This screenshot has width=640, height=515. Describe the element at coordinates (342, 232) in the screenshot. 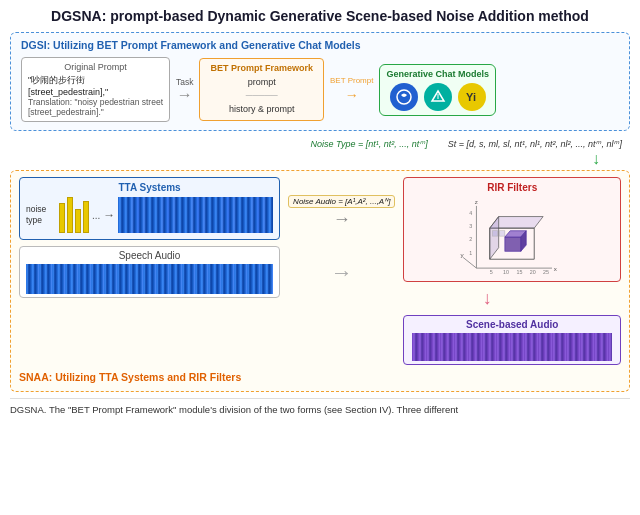

I see `noise-audio-section: Noise Audio = [A¹,A², ...,Aᴺ] → →` at that location.